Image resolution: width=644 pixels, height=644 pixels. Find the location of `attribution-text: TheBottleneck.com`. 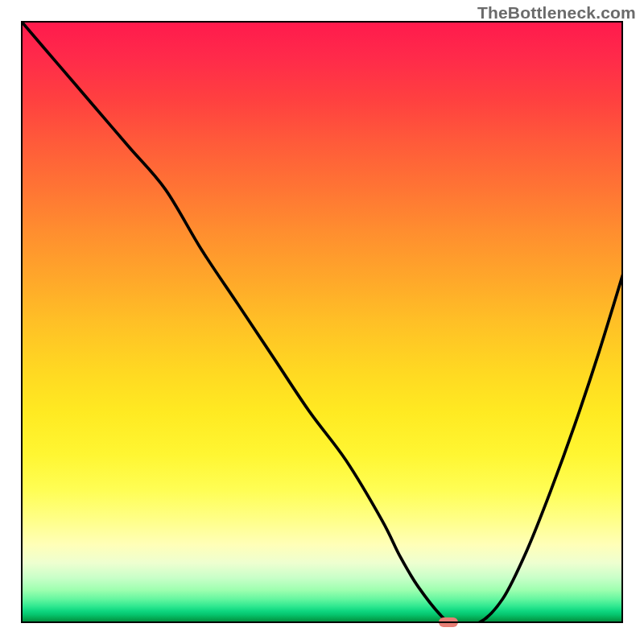

attribution-text: TheBottleneck.com is located at coordinates (557, 13).